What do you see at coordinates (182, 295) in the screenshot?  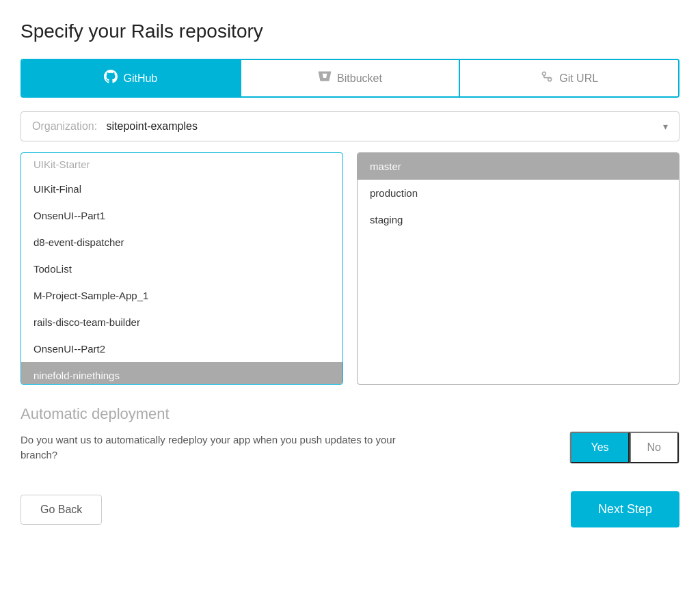 I see `list-item: M-Project-Sample-App_1` at bounding box center [182, 295].